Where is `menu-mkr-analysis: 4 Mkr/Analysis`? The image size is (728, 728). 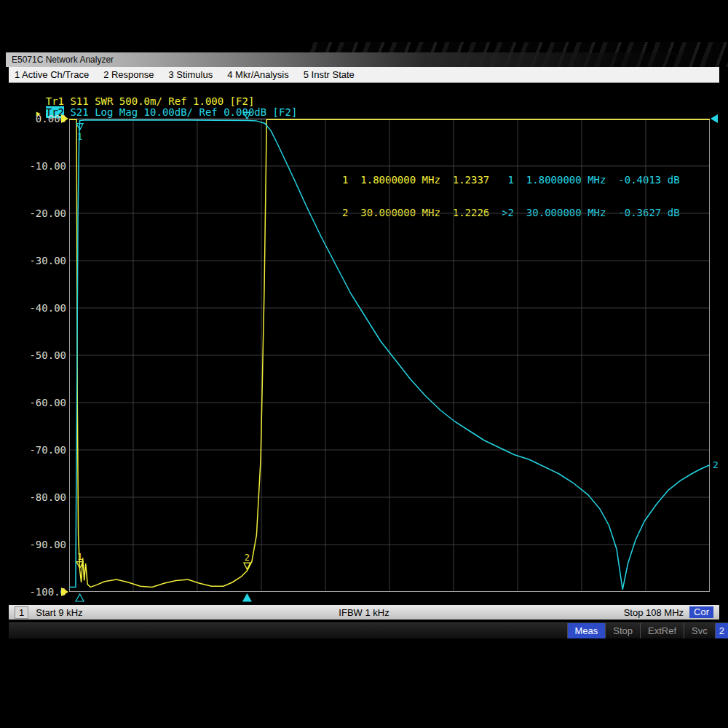
menu-mkr-analysis: 4 Mkr/Analysis is located at coordinates (258, 74).